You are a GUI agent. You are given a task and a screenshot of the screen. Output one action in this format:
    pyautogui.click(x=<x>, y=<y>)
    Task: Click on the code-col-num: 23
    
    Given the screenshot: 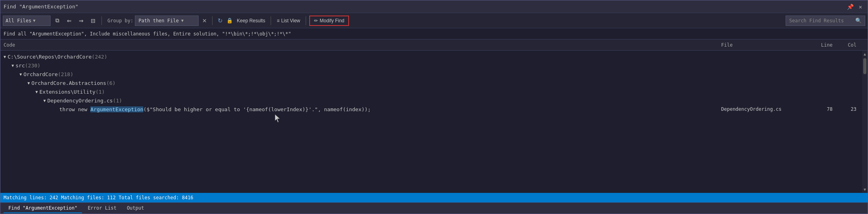 What is the action you would take?
    pyautogui.click(x=845, y=109)
    